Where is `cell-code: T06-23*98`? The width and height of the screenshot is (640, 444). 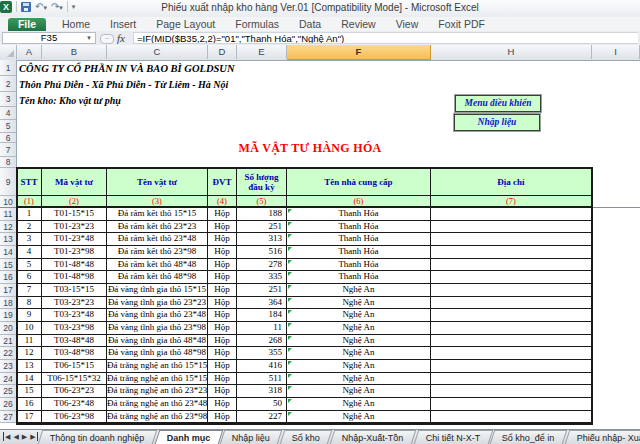 cell-code: T06-23*98 is located at coordinates (74, 417).